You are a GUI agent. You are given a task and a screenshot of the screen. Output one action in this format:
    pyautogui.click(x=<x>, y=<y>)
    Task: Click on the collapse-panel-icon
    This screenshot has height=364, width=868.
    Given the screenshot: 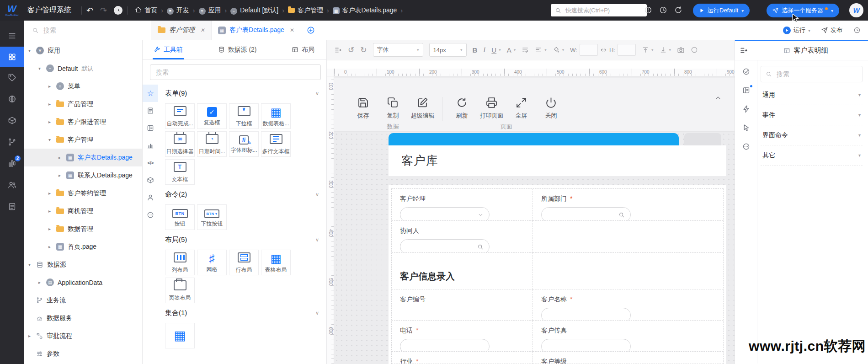 What is the action you would take?
    pyautogui.click(x=744, y=50)
    